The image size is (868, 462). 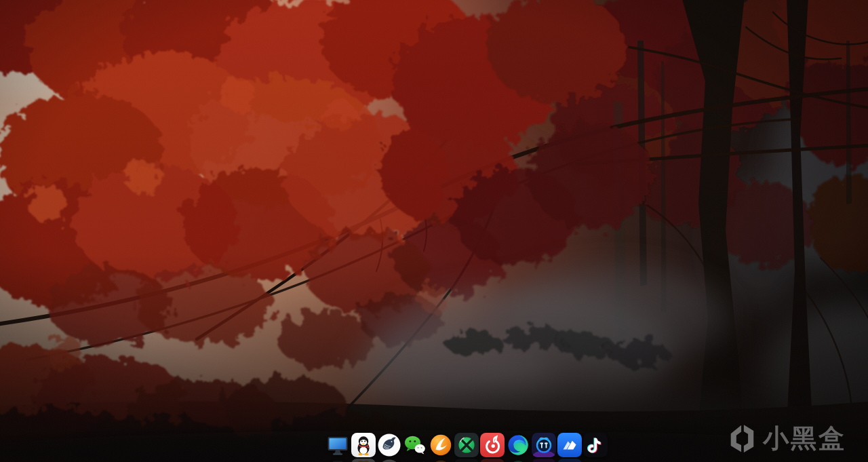 I want to click on dock-item-douyin, so click(x=595, y=445).